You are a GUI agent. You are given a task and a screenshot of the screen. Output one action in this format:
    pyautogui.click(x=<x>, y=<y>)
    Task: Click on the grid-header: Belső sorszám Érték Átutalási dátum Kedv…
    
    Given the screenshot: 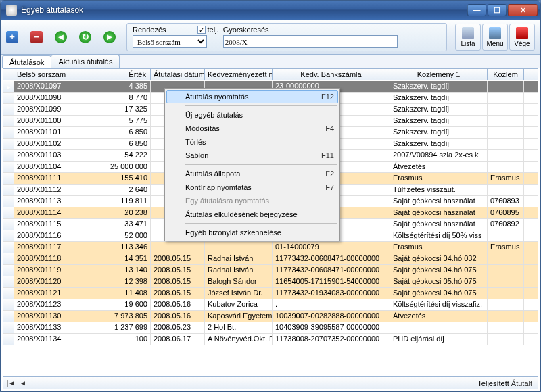 What is the action you would take?
    pyautogui.click(x=270, y=74)
    